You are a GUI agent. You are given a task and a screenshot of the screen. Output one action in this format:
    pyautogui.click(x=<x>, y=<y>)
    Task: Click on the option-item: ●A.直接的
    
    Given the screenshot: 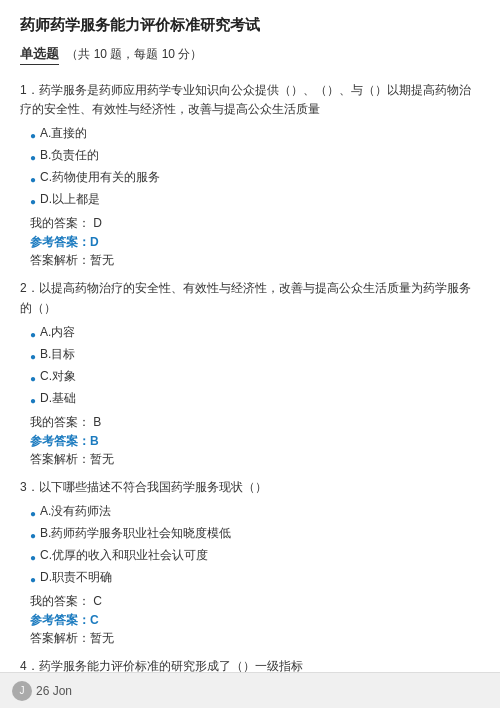 What is the action you would take?
    pyautogui.click(x=255, y=134)
    